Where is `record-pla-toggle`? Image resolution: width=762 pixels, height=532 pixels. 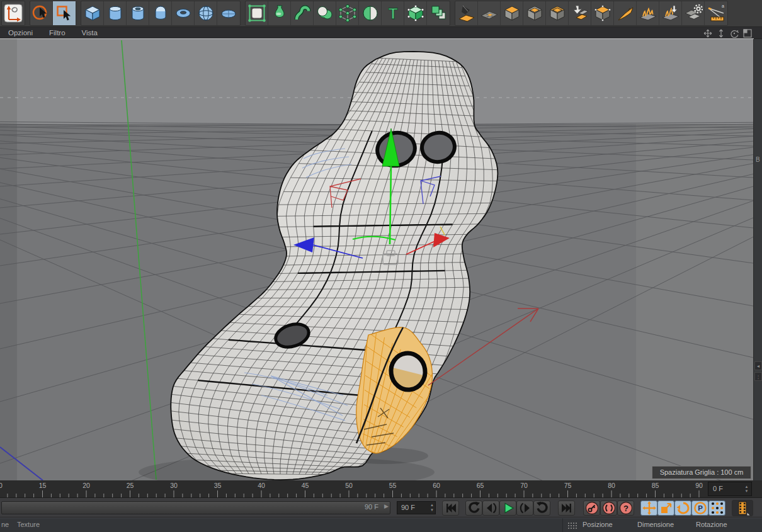 record-pla-toggle is located at coordinates (717, 508).